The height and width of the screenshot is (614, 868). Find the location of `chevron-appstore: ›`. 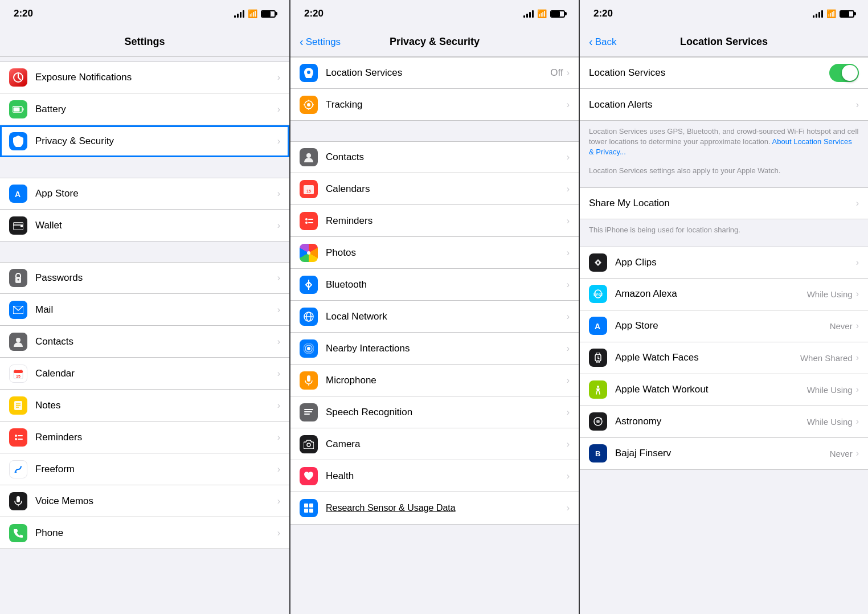

chevron-appstore: › is located at coordinates (279, 194).